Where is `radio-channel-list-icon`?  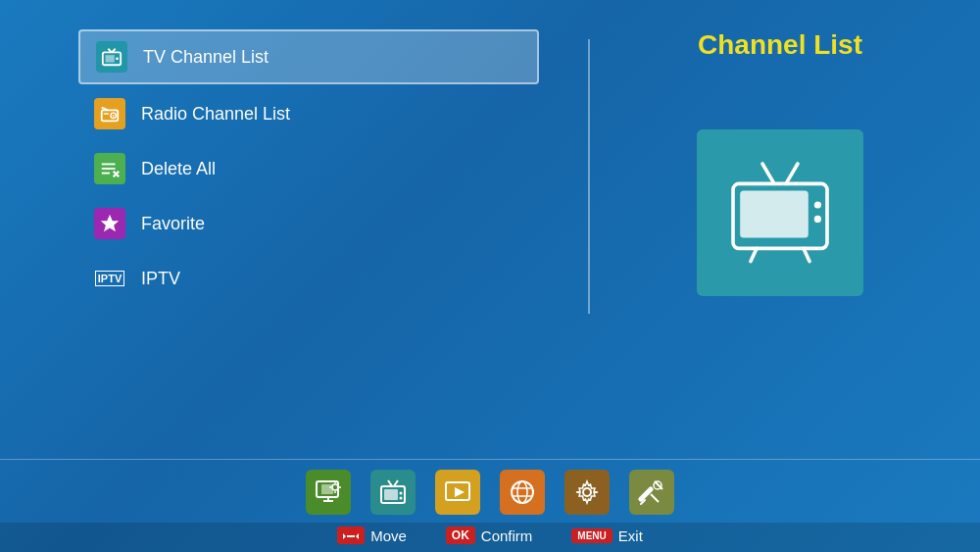
radio-channel-list-icon is located at coordinates (110, 114).